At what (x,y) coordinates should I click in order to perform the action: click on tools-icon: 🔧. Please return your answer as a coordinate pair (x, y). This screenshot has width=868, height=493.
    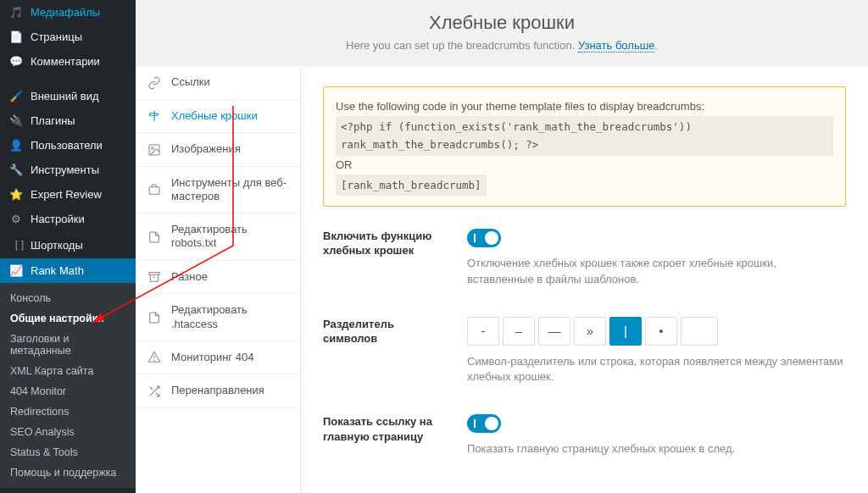
    Looking at the image, I should click on (16, 169).